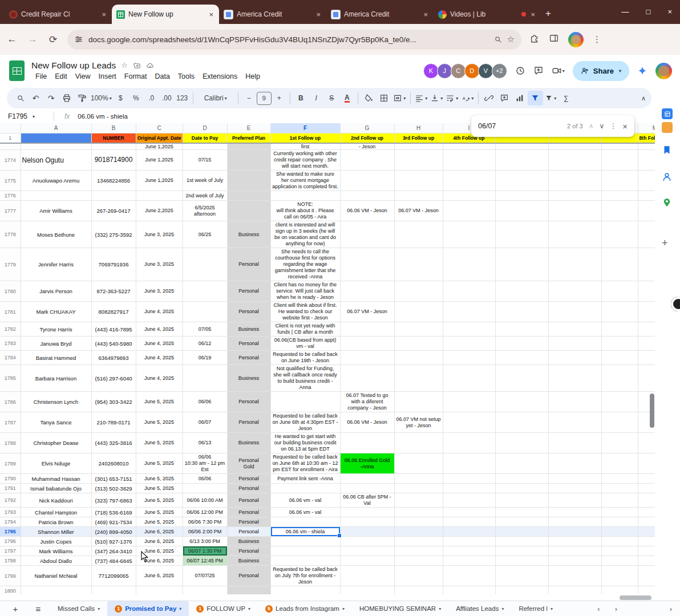  What do you see at coordinates (114, 542) in the screenshot?
I see `cell: (510) 927-1376` at bounding box center [114, 542].